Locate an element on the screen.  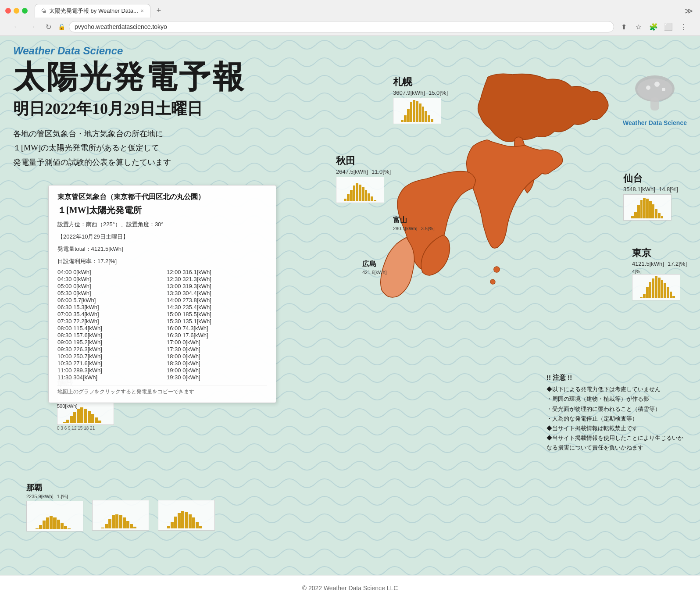
sendai-chart is located at coordinates (647, 207).